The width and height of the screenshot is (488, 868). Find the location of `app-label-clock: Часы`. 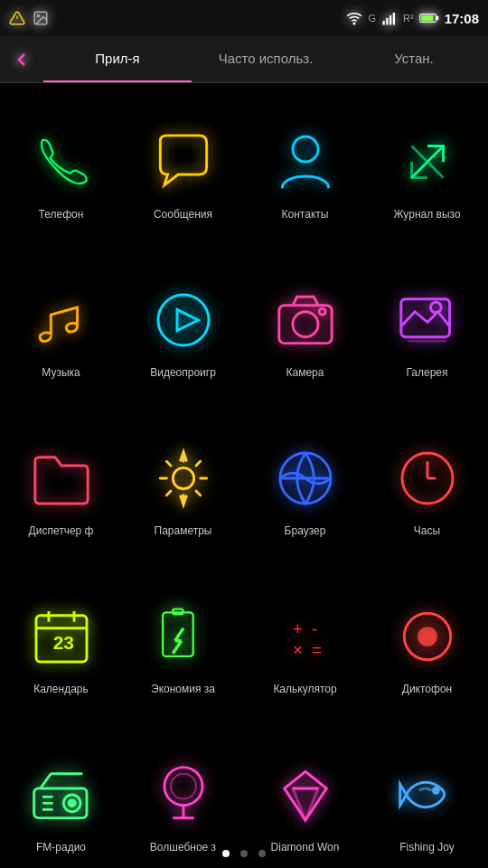

app-label-clock: Часы is located at coordinates (427, 531).